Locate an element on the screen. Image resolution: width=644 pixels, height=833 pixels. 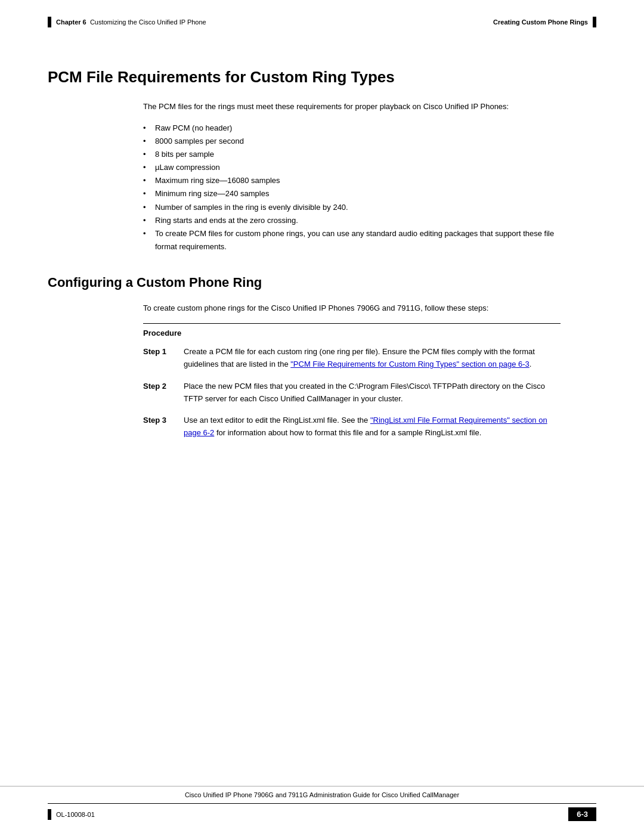
page-header: Chapter 6 Customizing the Cisco Unified … is located at coordinates (322, 16).